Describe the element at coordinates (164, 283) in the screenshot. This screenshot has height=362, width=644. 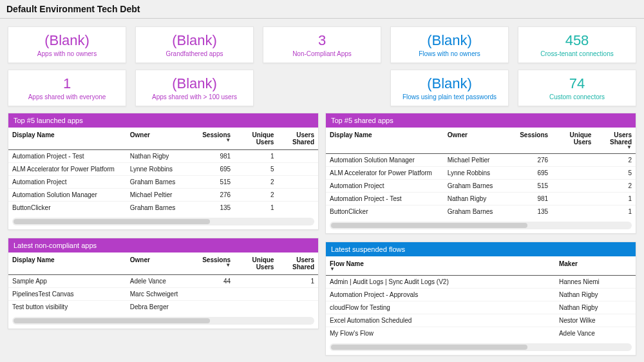
I see `panel-noncompliant-apps: Latest non-compliant appsDisplay NameOwn…` at that location.